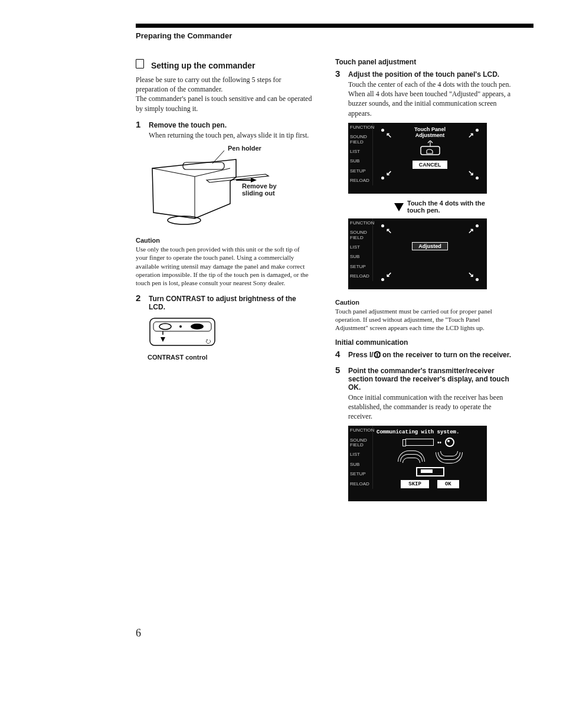 The width and height of the screenshot is (563, 728). I want to click on touch-panel-heading: Touch panel adjustment, so click(424, 62).